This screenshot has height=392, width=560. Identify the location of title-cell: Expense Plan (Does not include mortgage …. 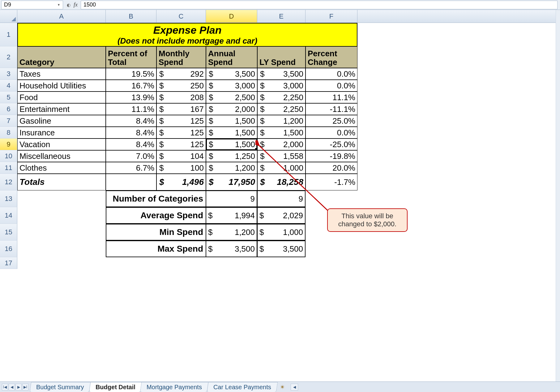
(187, 35).